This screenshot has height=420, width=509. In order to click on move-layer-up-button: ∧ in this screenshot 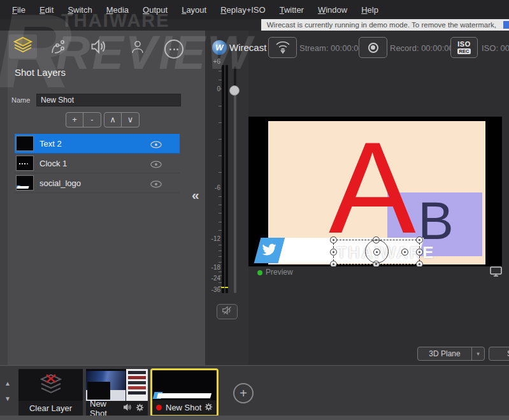, I will do `click(113, 120)`.